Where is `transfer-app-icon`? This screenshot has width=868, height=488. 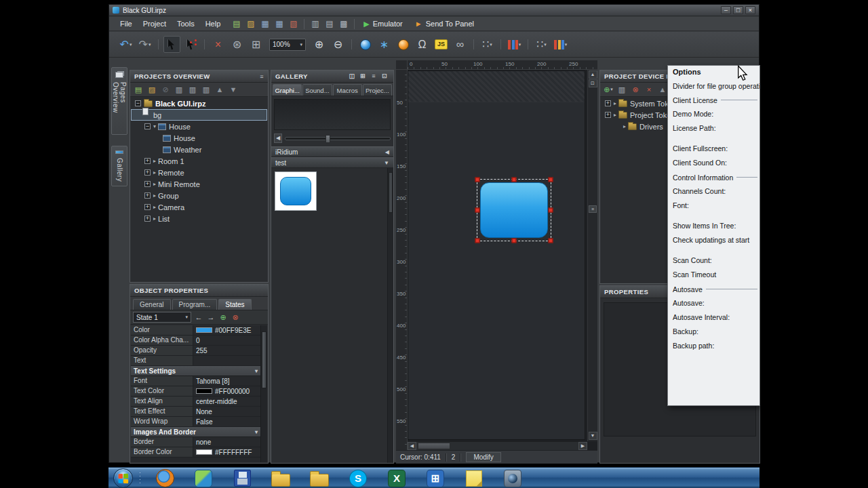
transfer-app-icon is located at coordinates (203, 479).